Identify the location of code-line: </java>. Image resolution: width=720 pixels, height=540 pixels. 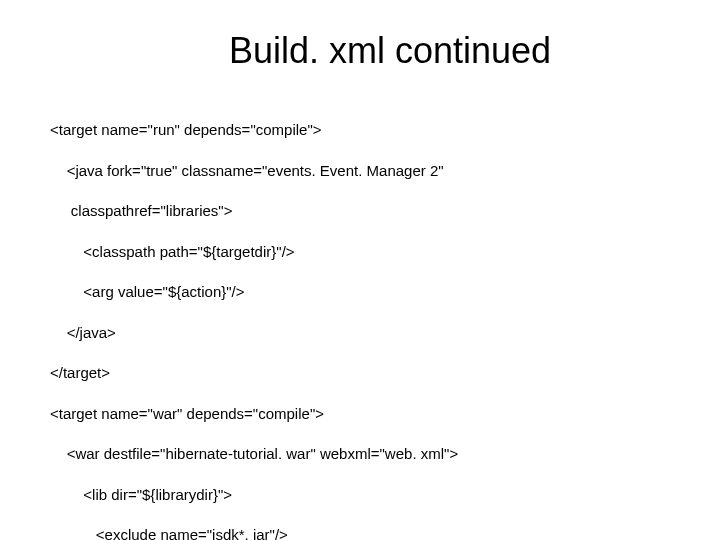
(360, 333).